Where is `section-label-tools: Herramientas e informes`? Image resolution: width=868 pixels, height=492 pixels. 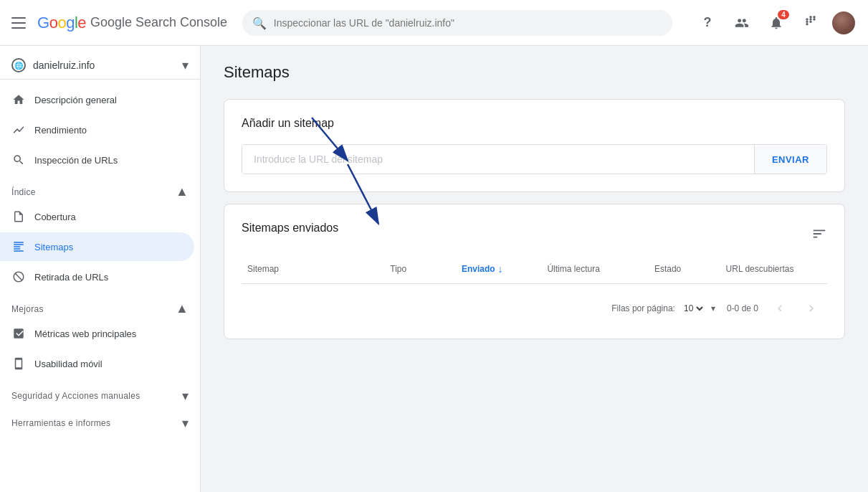 section-label-tools: Herramientas e informes is located at coordinates (61, 423).